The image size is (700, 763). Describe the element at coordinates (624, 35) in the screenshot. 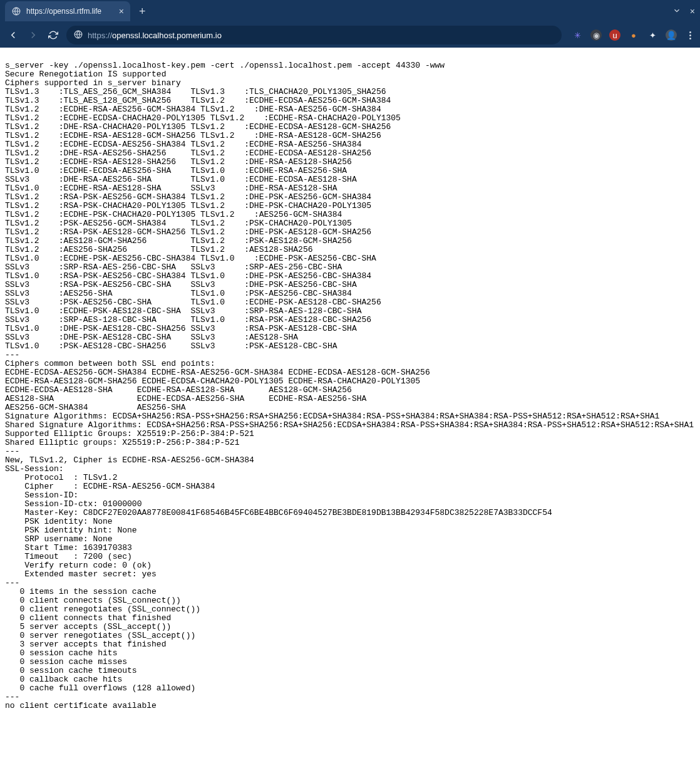

I see `extension-icons: ✳◉u●✦👤` at that location.